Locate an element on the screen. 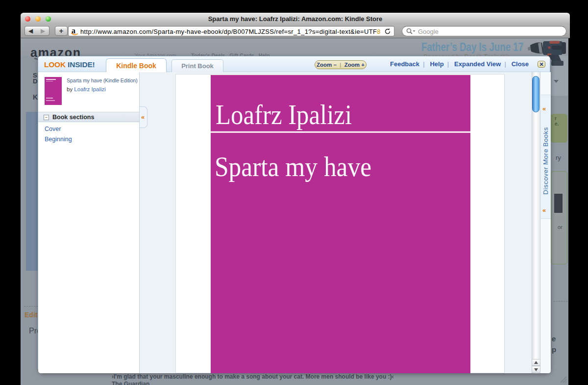 This screenshot has width=588, height=385. svg-text: Sparta my have is located at coordinates (293, 167).